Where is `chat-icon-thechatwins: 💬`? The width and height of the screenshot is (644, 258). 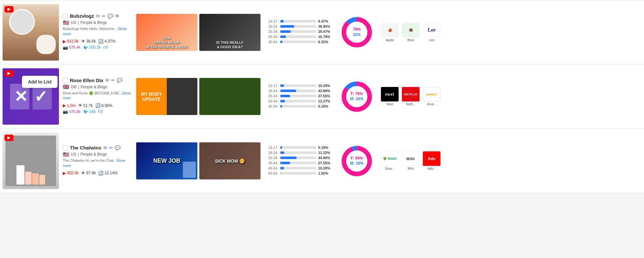
chat-icon-thechatwins: 💬 is located at coordinates (118, 148).